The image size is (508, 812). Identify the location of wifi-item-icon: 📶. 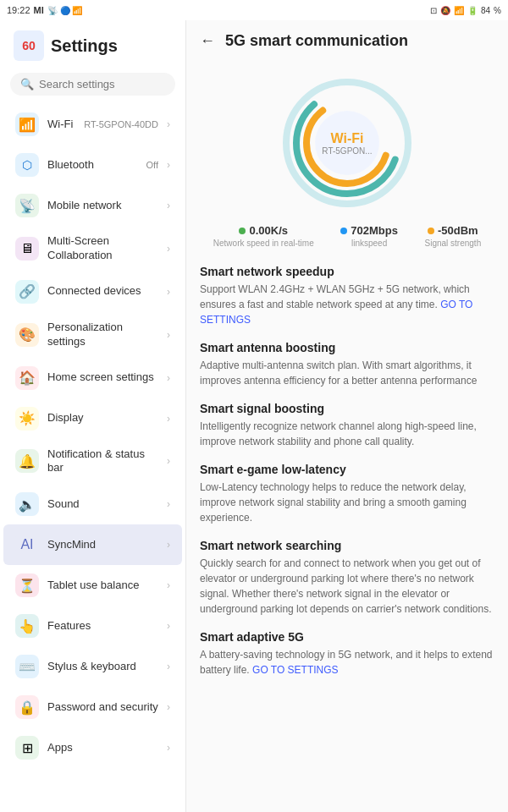
(27, 124).